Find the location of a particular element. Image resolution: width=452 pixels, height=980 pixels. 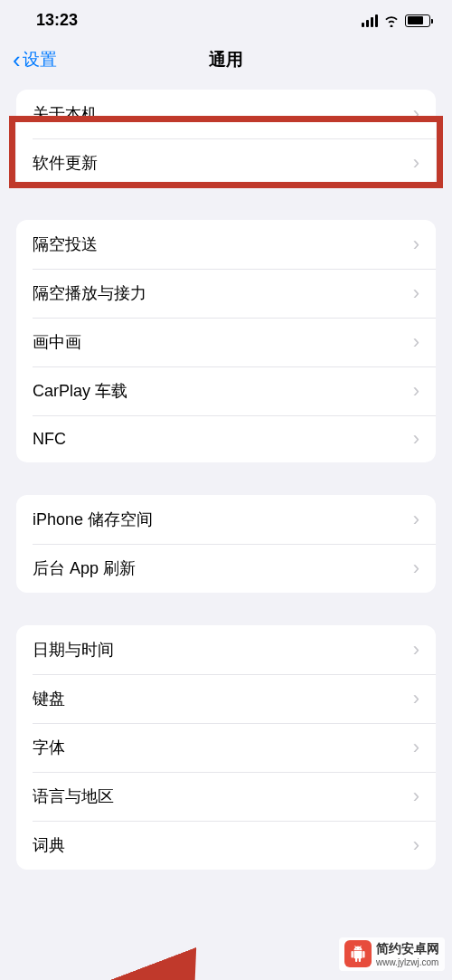

row-about: 关于本机 › is located at coordinates (226, 114).